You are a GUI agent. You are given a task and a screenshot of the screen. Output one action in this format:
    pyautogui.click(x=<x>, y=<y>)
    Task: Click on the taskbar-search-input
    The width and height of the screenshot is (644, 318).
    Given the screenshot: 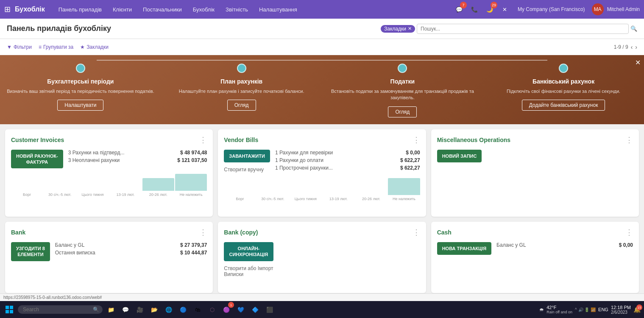 What is the action you would take?
    pyautogui.click(x=60, y=310)
    